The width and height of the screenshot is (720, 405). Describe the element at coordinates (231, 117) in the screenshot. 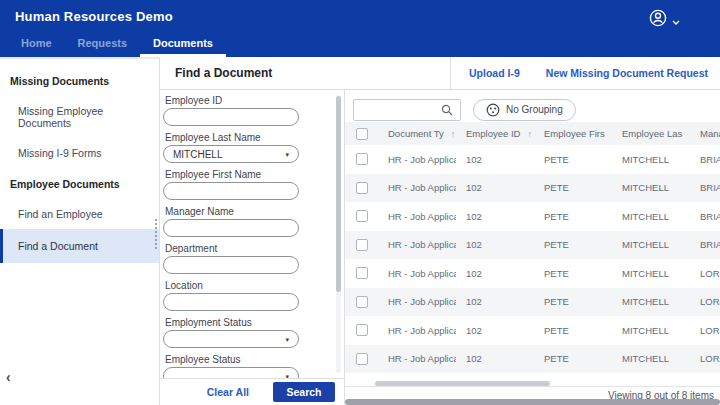

I see `employee-id-input` at that location.